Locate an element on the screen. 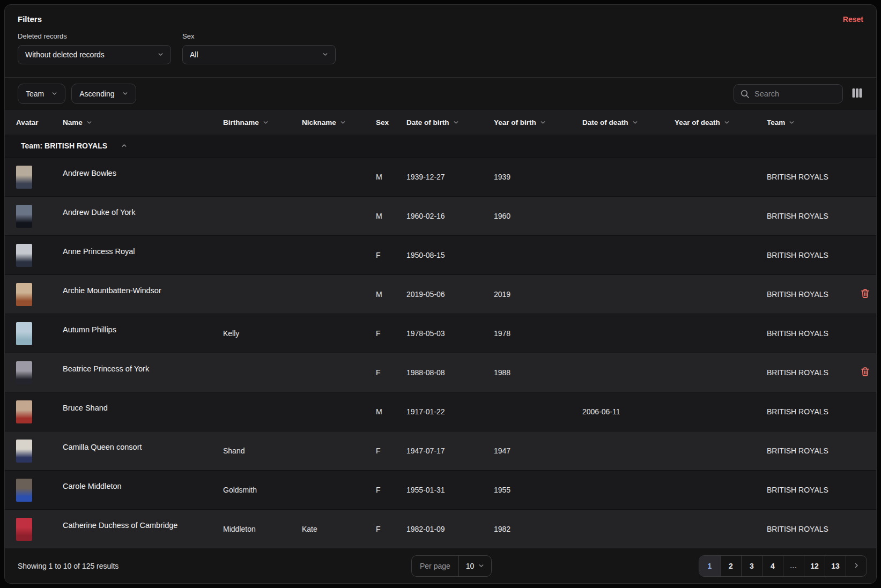 This screenshot has height=588, width=881. table-row: Camilla Queen consortShandF1947-07-17194… is located at coordinates (441, 450).